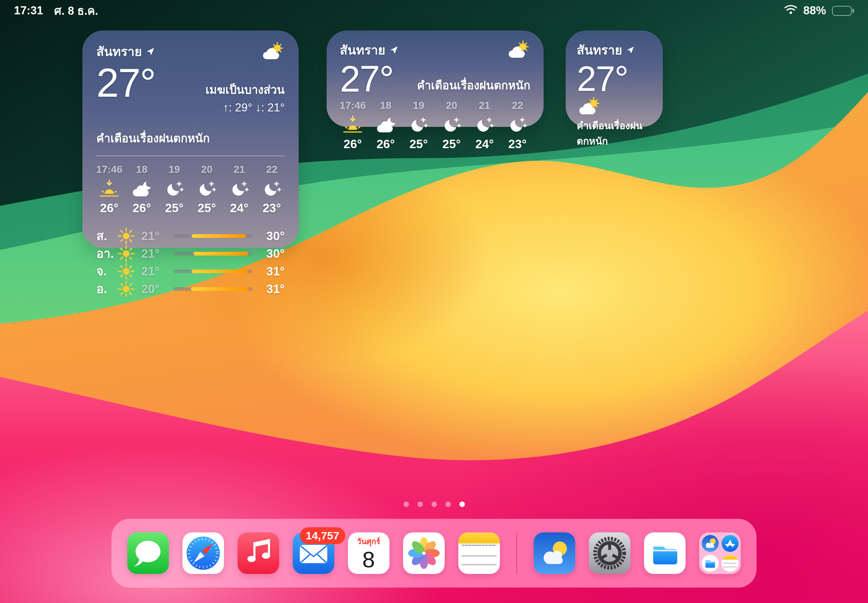 This screenshot has width=868, height=603. What do you see at coordinates (314, 553) in the screenshot?
I see `app-mail-icon: 14,757` at bounding box center [314, 553].